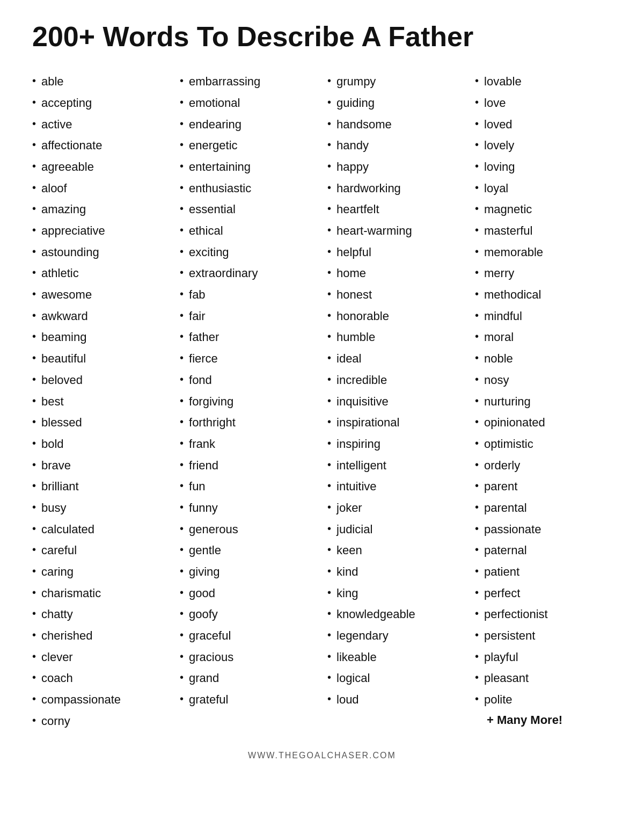 The width and height of the screenshot is (644, 834). Describe the element at coordinates (53, 444) in the screenshot. I see `word-text: bold` at that location.